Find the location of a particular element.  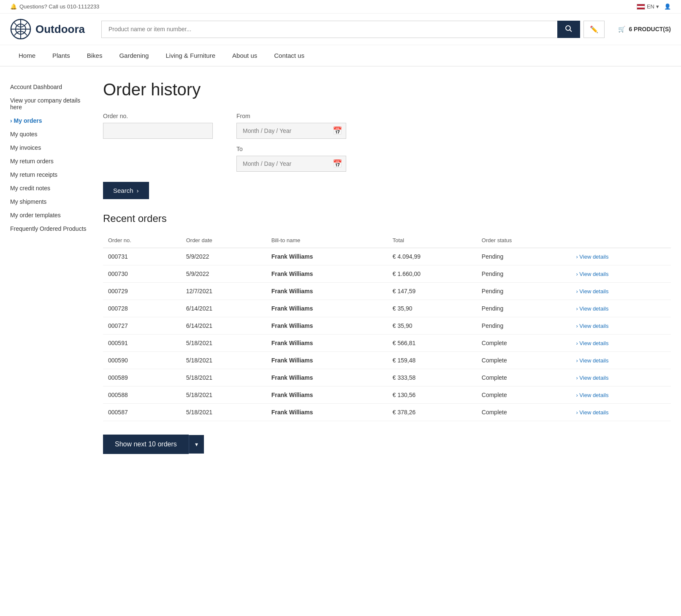

logo: Outdoora is located at coordinates (52, 29).